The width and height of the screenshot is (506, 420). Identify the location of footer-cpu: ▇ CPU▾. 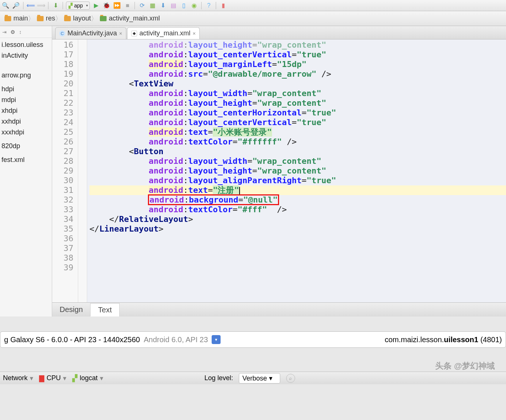
(53, 378).